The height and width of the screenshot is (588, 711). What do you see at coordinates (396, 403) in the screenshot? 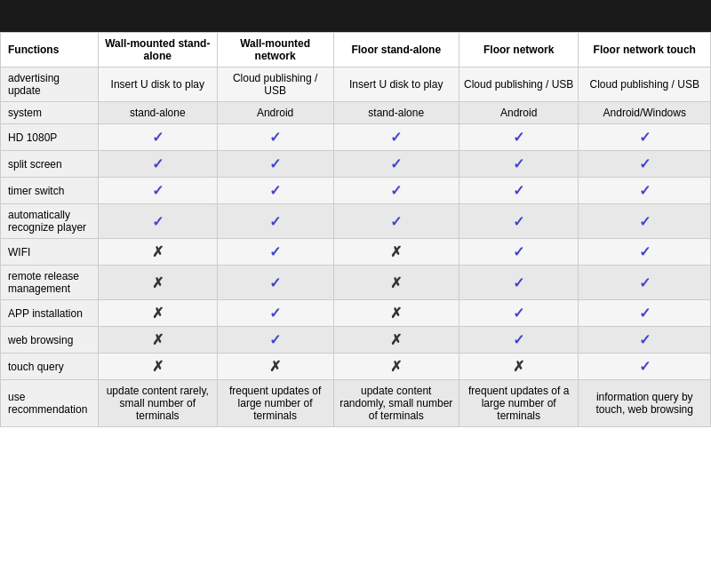
I see `data-cell: update content randomly, small number of…` at bounding box center [396, 403].